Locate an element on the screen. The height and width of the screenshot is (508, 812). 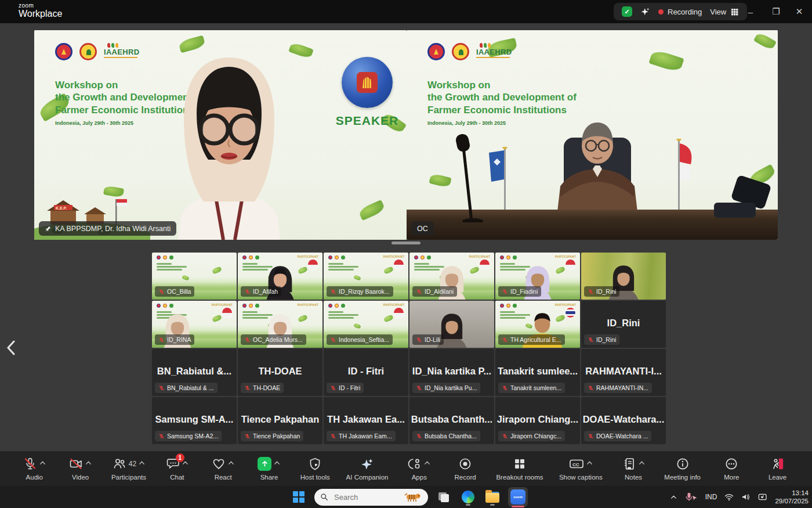
workshop-title: Workshop onthe Growth and Development of… is located at coordinates (502, 98).